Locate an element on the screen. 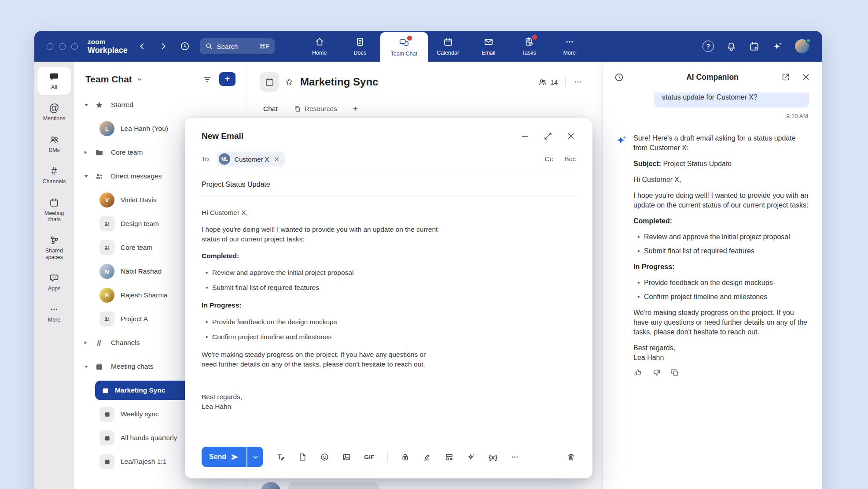 The width and height of the screenshot is (868, 489). rail-item-mentions: @ Mentions is located at coordinates (54, 112).